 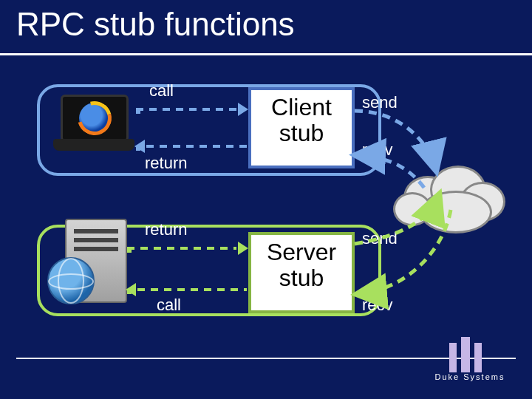 I want to click on slide-title: RPC stub functions, so click(x=155, y=24).